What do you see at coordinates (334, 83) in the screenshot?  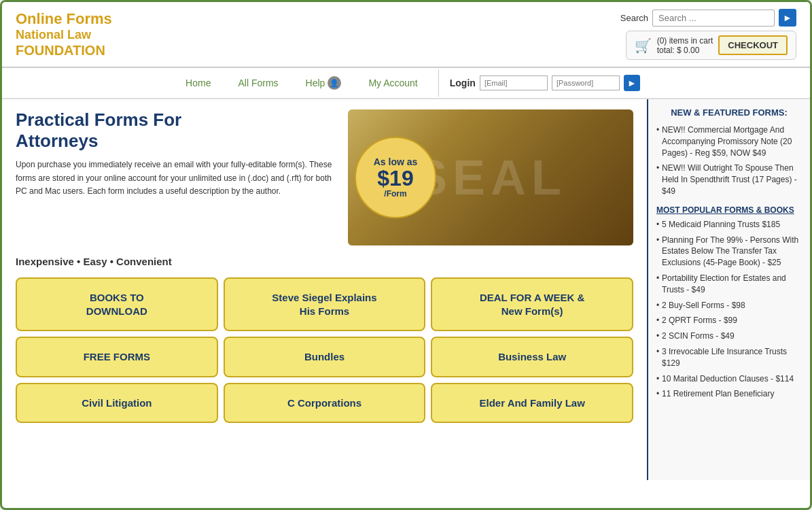 I see `help-icon: 👤` at bounding box center [334, 83].